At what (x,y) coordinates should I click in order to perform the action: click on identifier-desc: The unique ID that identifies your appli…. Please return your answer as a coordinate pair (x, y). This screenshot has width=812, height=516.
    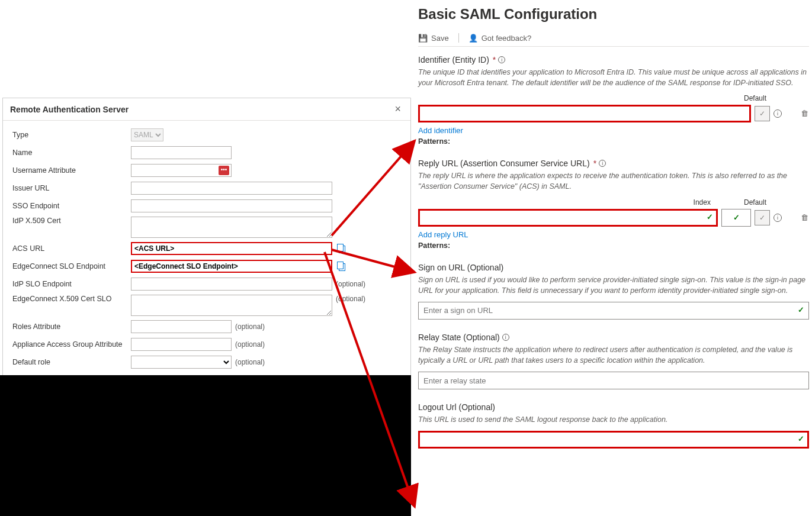
    Looking at the image, I should click on (614, 78).